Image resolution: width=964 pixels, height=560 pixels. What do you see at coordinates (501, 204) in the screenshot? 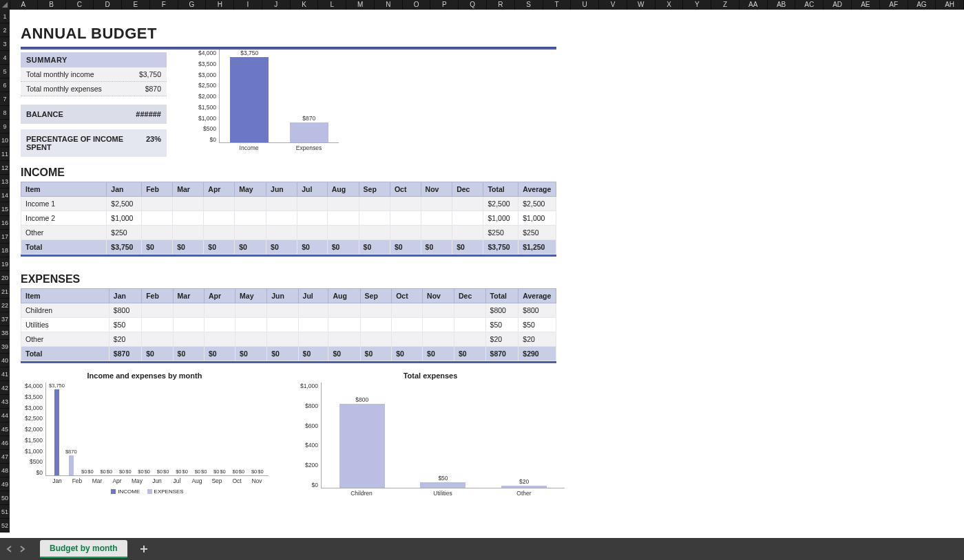
I see `total-cell: $2,500` at bounding box center [501, 204].